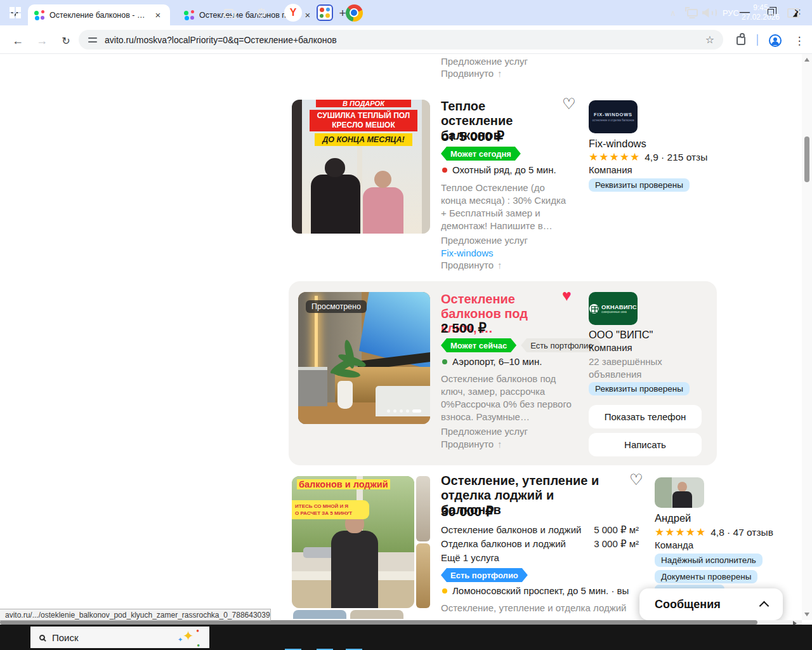 Image resolution: width=812 pixels, height=650 pixels. Describe the element at coordinates (807, 614) in the screenshot. I see `scroll-down-arrow` at that location.